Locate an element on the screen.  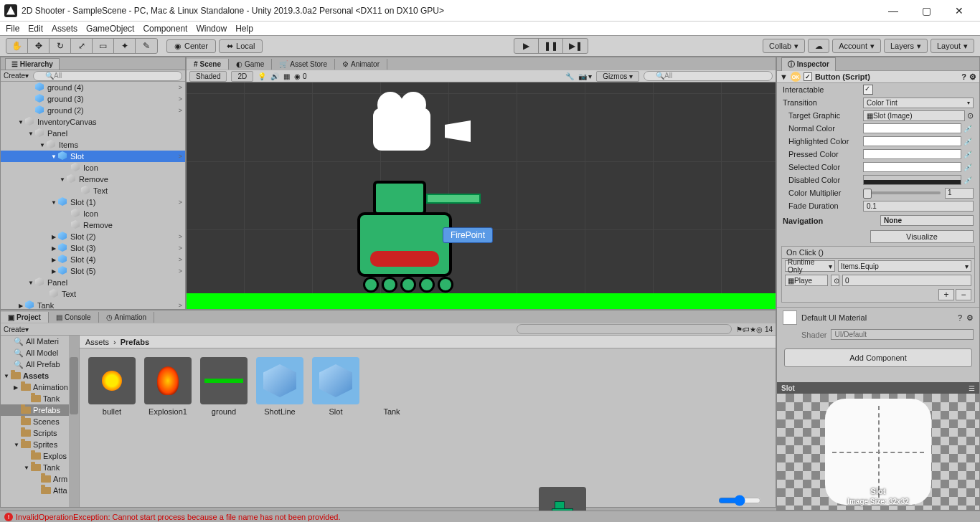
pause-button: ❚❚ is located at coordinates (551, 46).